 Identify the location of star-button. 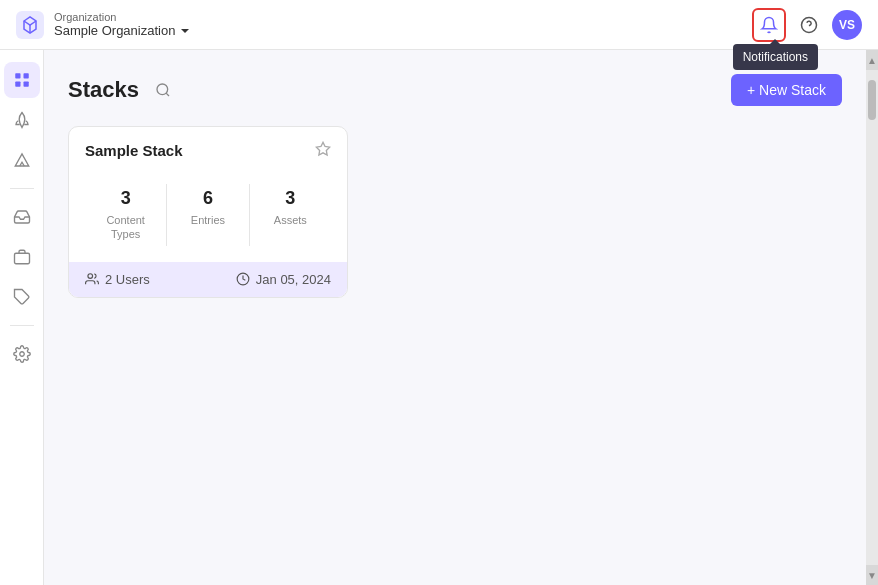
(323, 150).